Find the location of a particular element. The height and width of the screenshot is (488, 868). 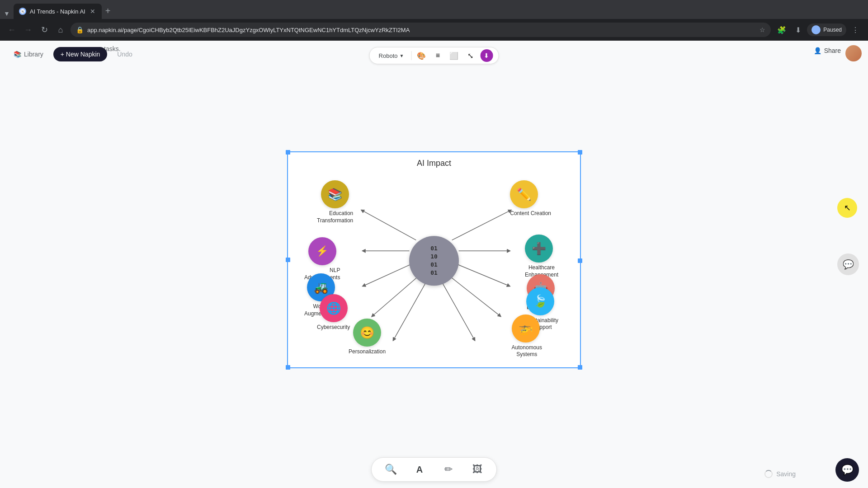

pen-tool-button: ✏ is located at coordinates (448, 469).